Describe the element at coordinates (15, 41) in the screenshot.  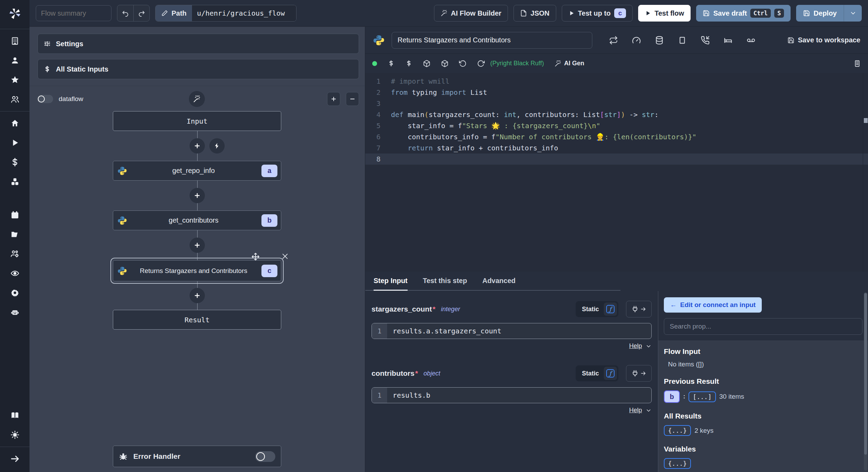
I see `workspace-icon` at that location.